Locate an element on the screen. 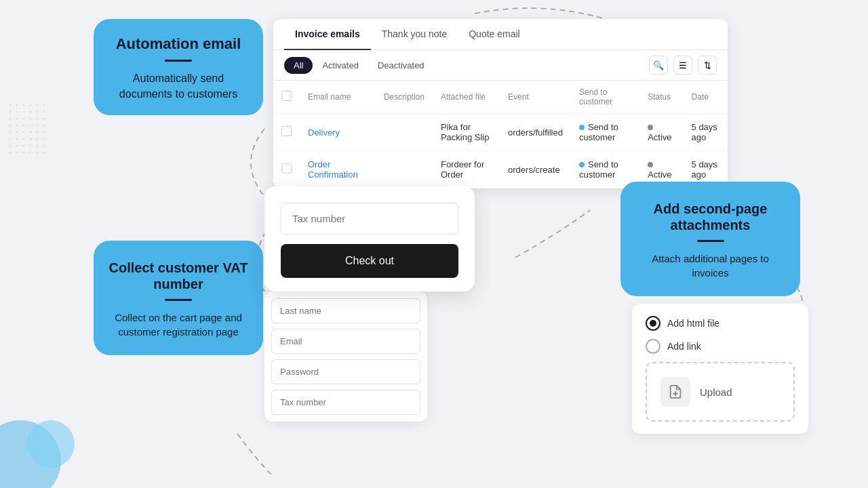  col-event: Event is located at coordinates (536, 98).